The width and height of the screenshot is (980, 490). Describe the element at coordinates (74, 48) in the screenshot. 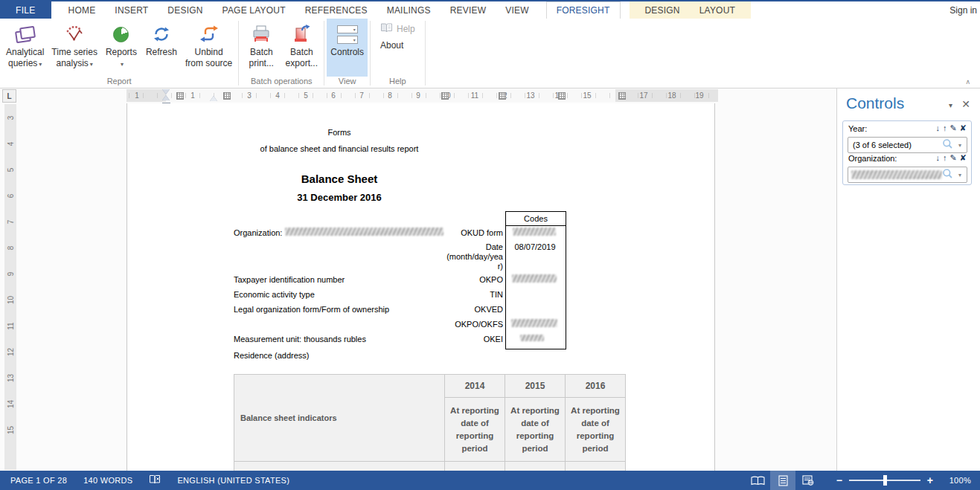

I see `time-series-analysis-button: Time series analysis▾` at that location.